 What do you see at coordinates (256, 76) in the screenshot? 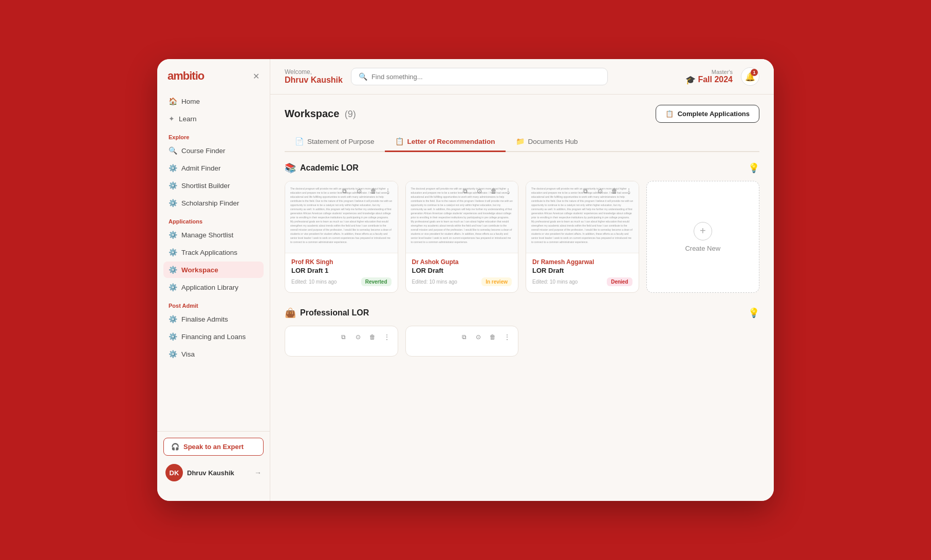
I see `menu-icon: ✕` at bounding box center [256, 76].